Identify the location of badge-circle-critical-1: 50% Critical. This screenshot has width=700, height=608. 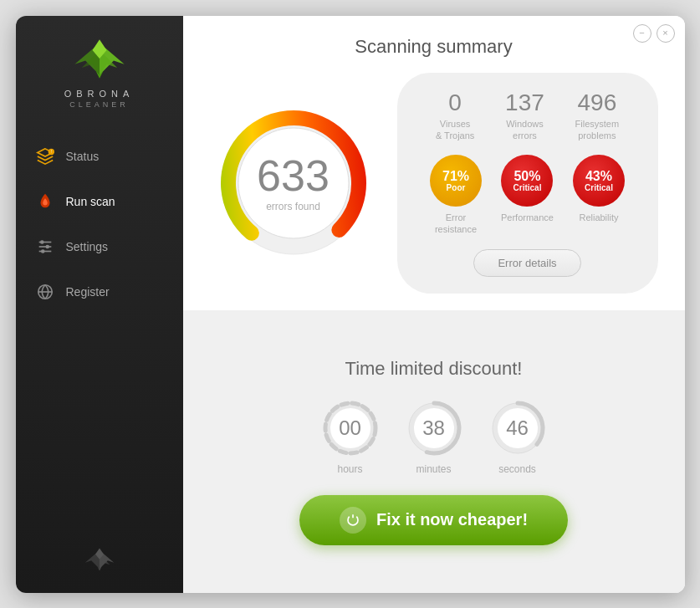
(527, 181).